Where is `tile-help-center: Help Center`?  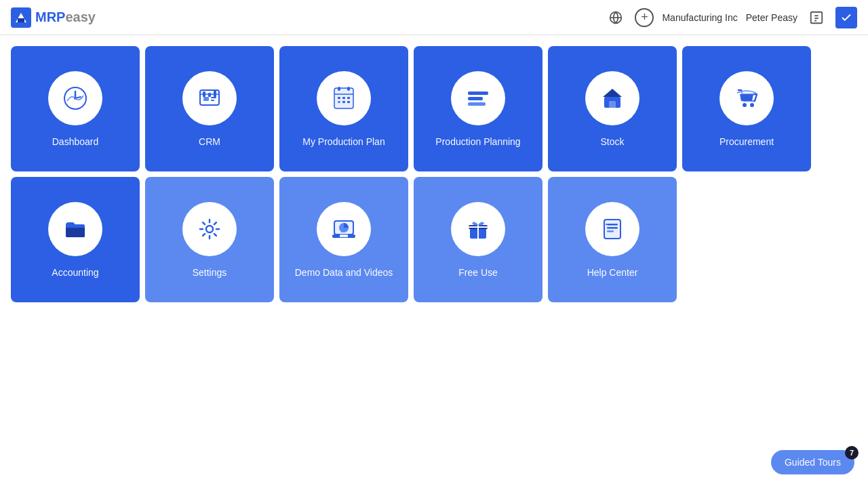
tile-help-center: Help Center is located at coordinates (612, 240).